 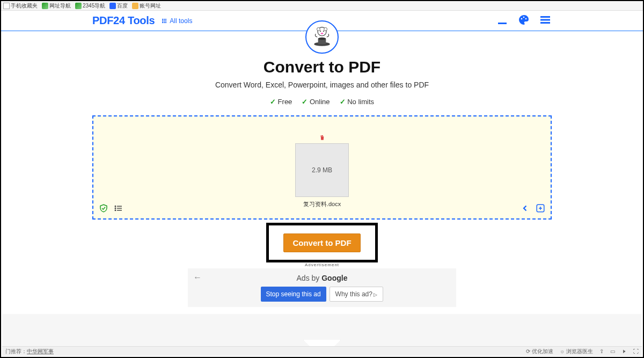 I want to click on browser-doctor-icon: ☼ 浏览器医生, so click(x=576, y=352).